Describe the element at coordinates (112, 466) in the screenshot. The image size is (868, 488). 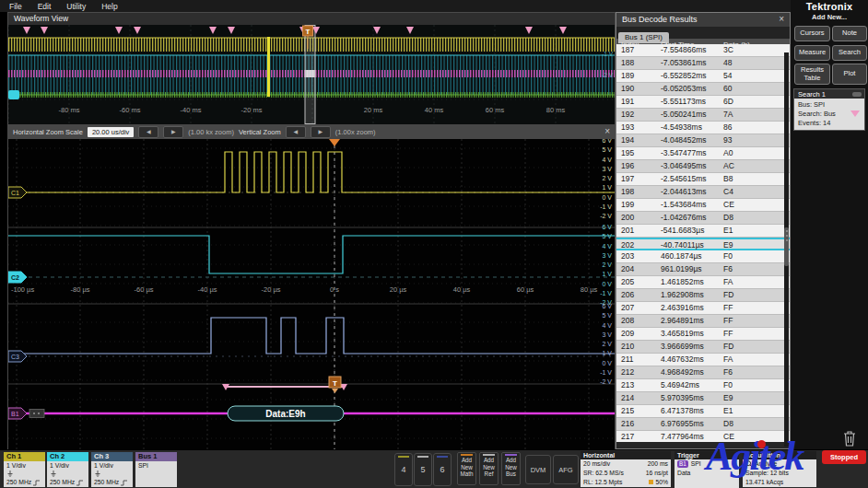
I see `ch3-scale: 1 V/div` at that location.